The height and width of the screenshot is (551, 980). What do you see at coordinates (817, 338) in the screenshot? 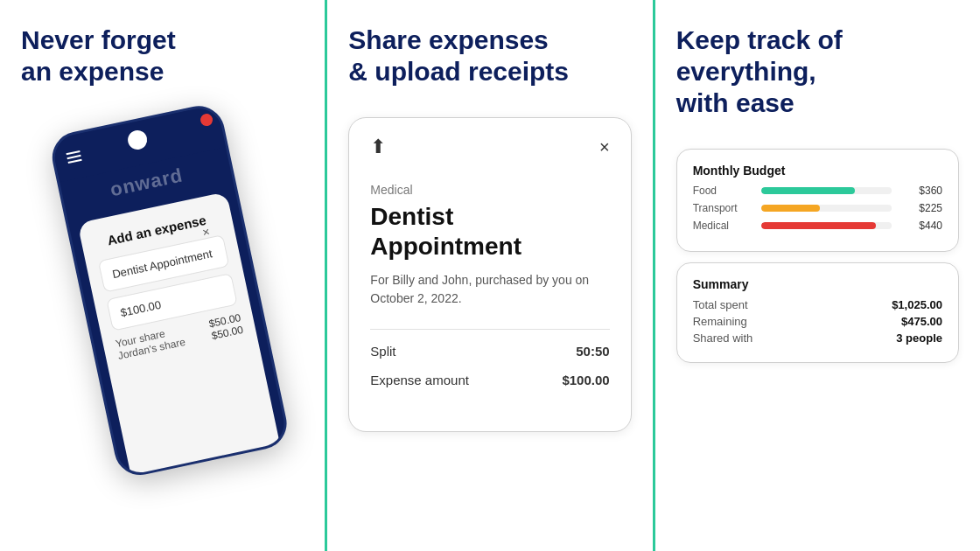
I see `shared-with-row: Shared with 3 people` at bounding box center [817, 338].